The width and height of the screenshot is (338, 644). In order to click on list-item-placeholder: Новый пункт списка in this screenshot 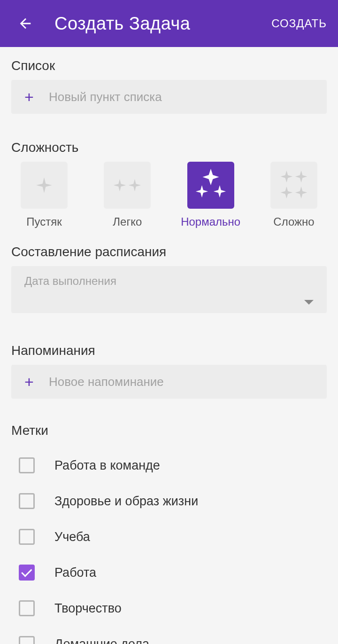, I will do `click(105, 97)`.